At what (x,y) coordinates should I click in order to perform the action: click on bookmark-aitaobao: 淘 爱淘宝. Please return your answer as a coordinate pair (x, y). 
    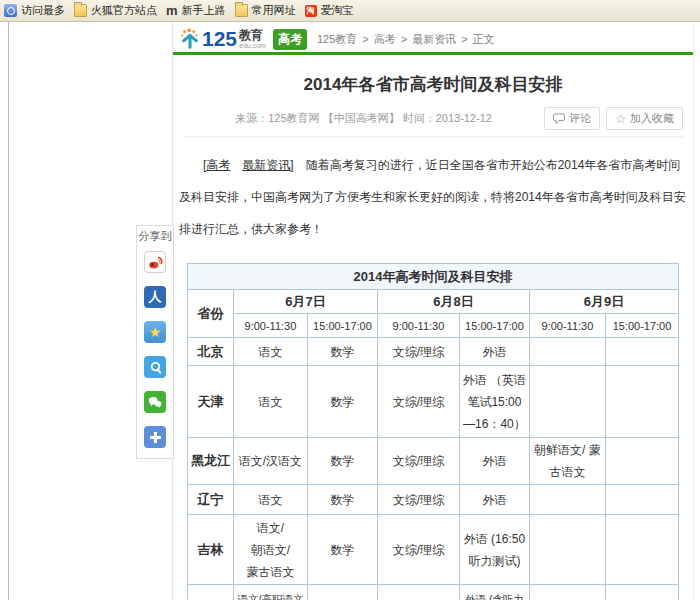
    Looking at the image, I should click on (330, 10).